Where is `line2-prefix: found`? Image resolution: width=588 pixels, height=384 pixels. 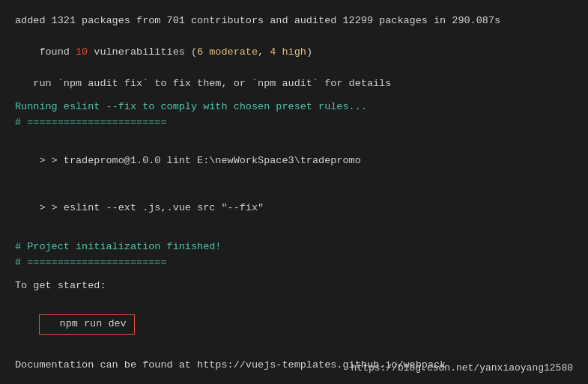
line2-prefix: found is located at coordinates (57, 52).